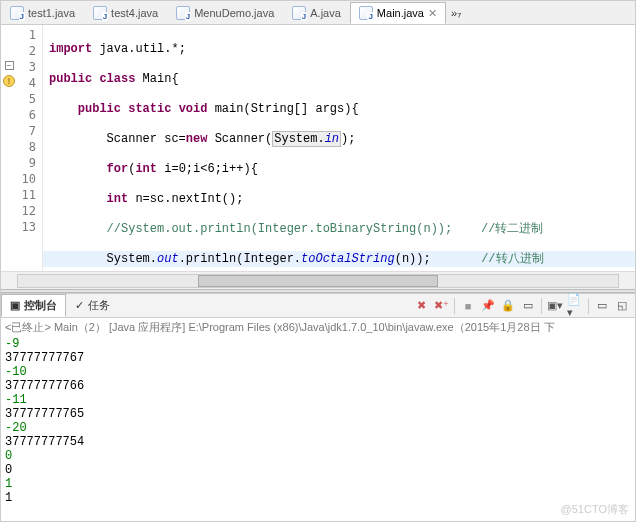 The width and height of the screenshot is (636, 522). I want to click on tasks-icon: ✓, so click(80, 306).